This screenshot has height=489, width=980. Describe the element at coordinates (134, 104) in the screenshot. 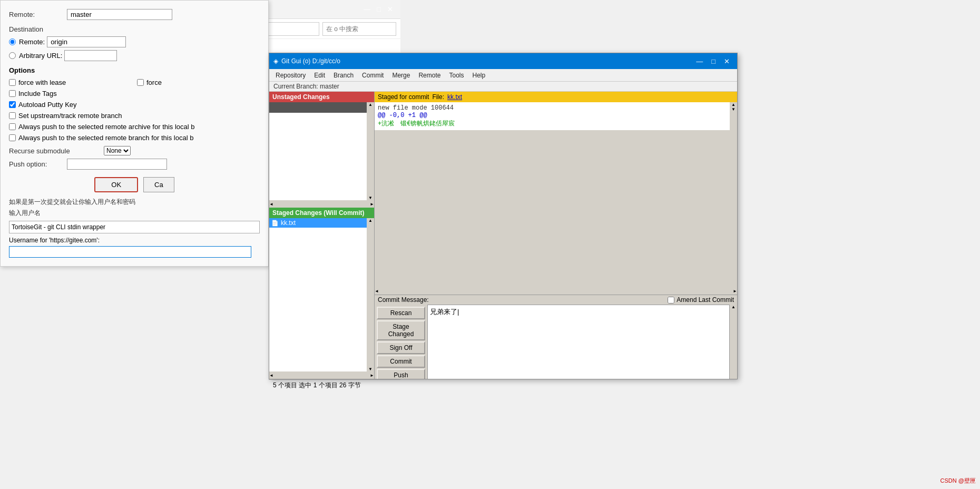

I see `autoload-putty-row: Autoload Putty Key` at that location.